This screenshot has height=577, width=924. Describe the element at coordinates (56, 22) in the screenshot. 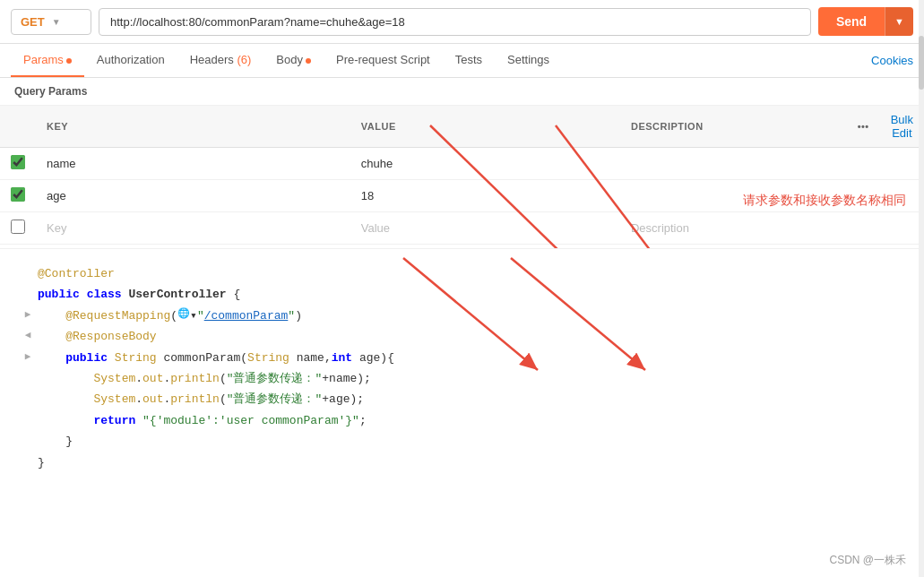

I see `method-chevron-icon: ▼` at that location.